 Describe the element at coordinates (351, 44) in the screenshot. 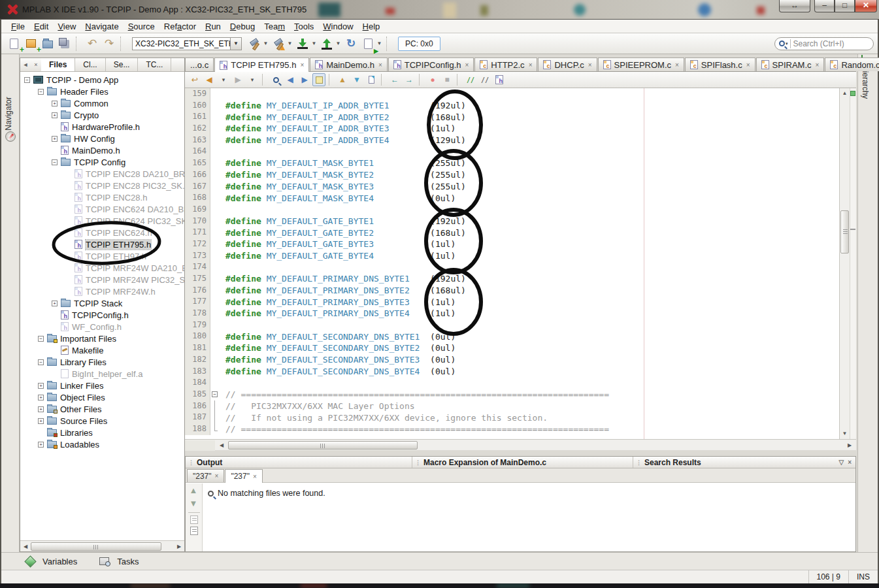

I see `refresh-debug-button: ↻` at that location.